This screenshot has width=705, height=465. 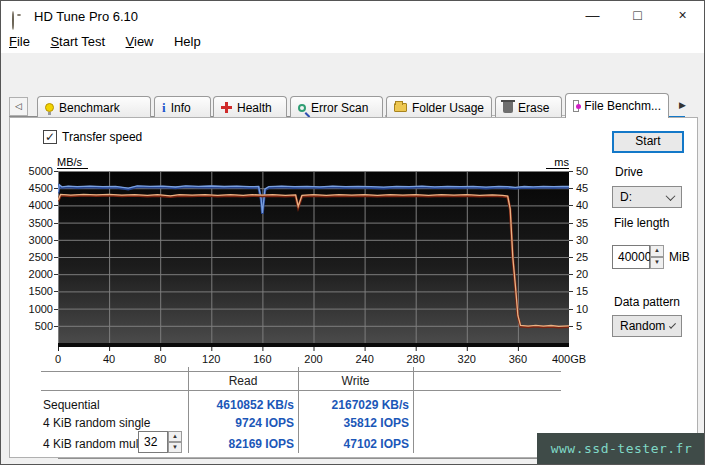 What do you see at coordinates (592, 16) in the screenshot?
I see `minimize-button: —` at bounding box center [592, 16].